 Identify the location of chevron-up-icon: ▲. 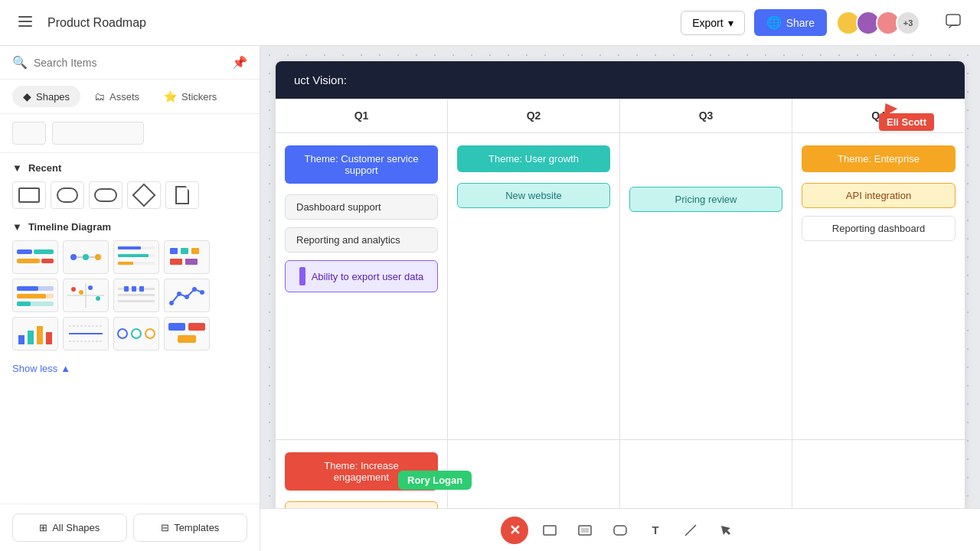
(66, 369).